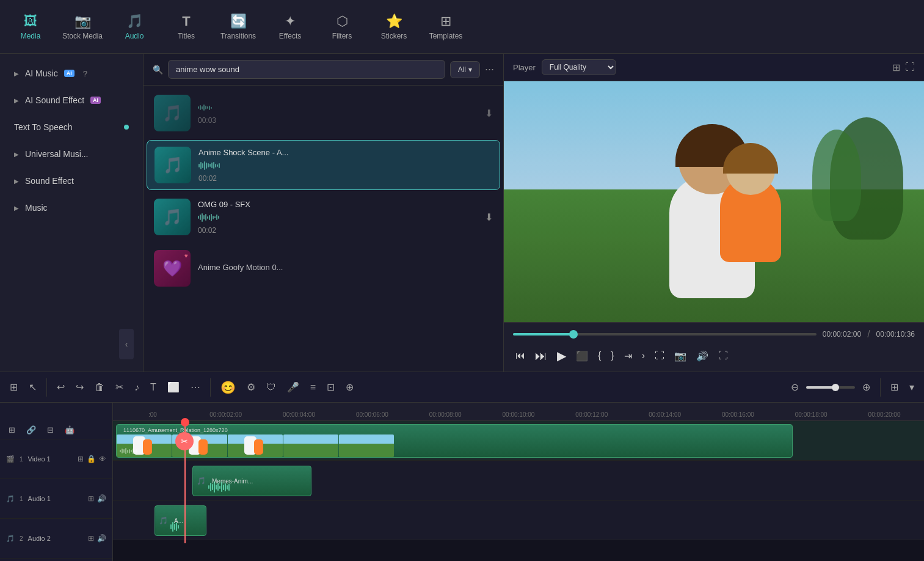  Describe the element at coordinates (520, 356) in the screenshot. I see `rewind-button: ⏮` at that location.